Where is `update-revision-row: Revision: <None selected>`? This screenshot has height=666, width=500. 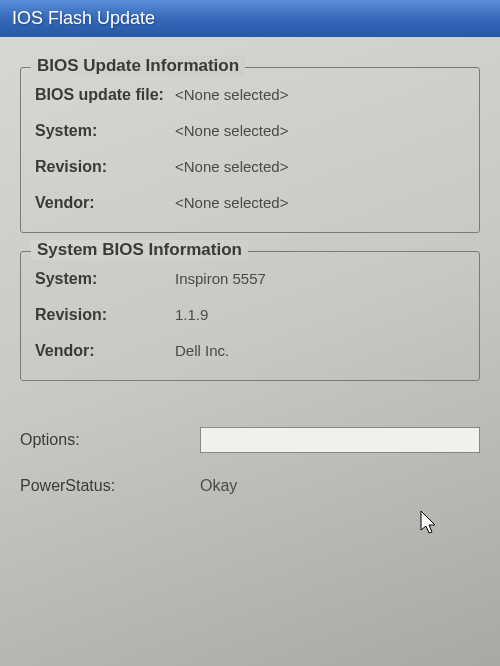
update-revision-row: Revision: <None selected> is located at coordinates (250, 167).